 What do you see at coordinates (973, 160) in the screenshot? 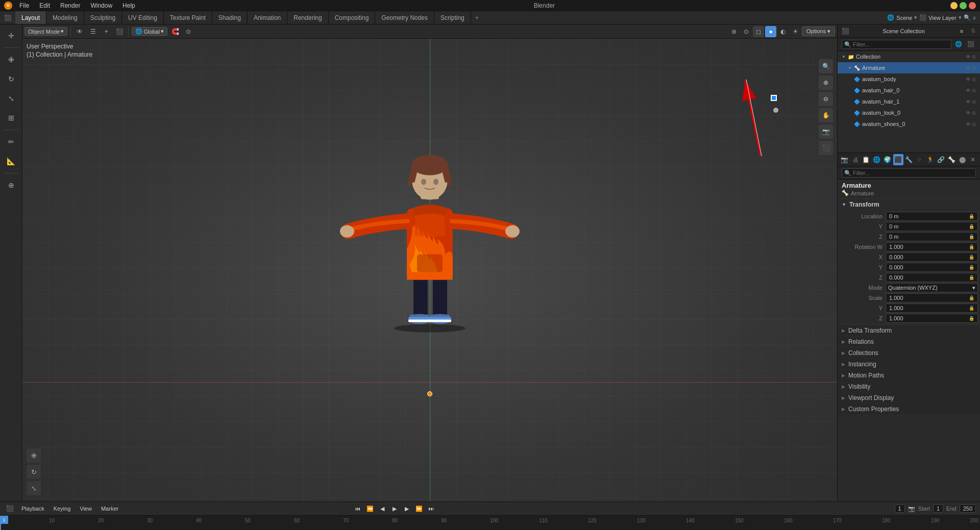
I see `prop-close: ✕` at bounding box center [973, 160].